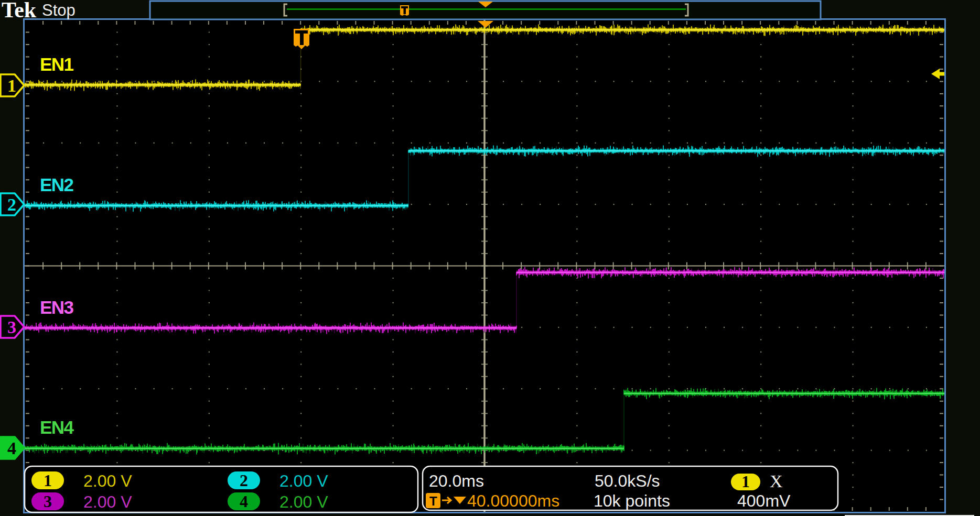 The width and height of the screenshot is (980, 516). Describe the element at coordinates (57, 427) in the screenshot. I see `svg-text: EN4` at that location.